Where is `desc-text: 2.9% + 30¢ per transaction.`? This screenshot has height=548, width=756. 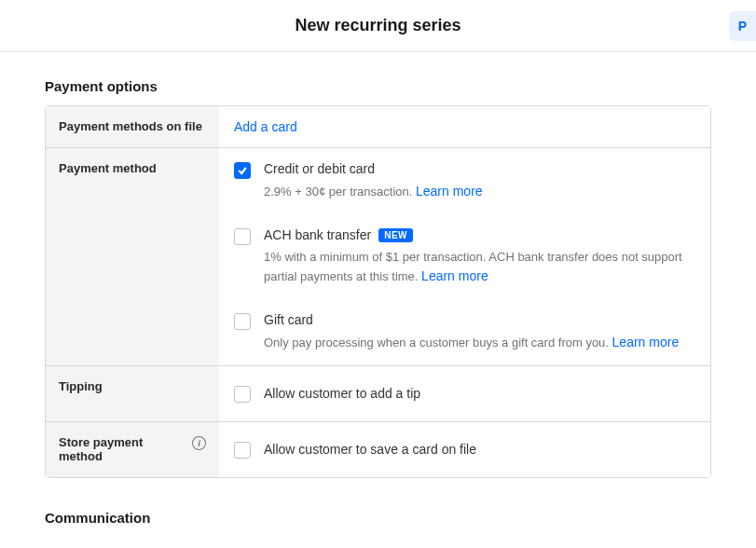
desc-text: 2.9% + 30¢ per transaction. is located at coordinates (337, 192).